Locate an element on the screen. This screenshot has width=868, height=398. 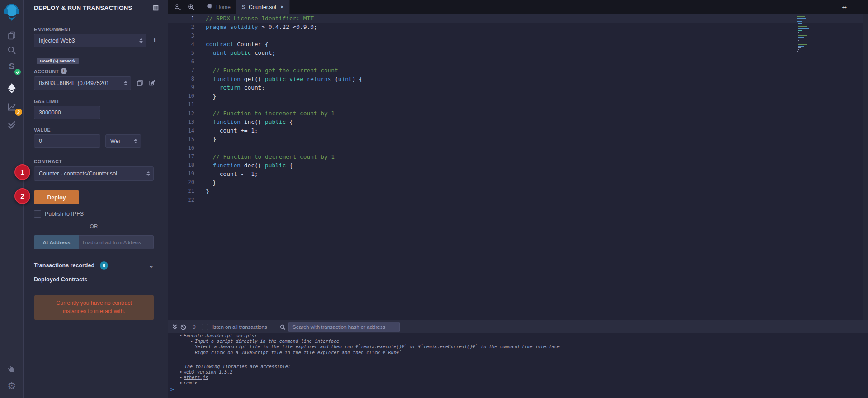
code-line: 6 is located at coordinates (518, 62).